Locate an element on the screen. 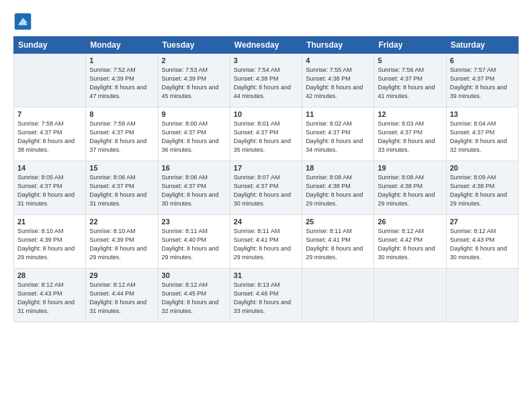  day-number: 5 is located at coordinates (410, 60).